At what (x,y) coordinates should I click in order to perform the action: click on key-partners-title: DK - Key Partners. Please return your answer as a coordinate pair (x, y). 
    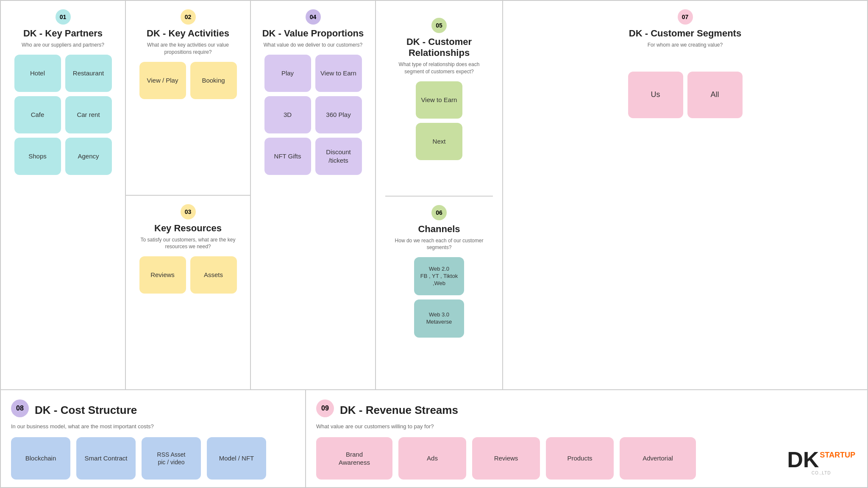
    Looking at the image, I should click on (63, 33).